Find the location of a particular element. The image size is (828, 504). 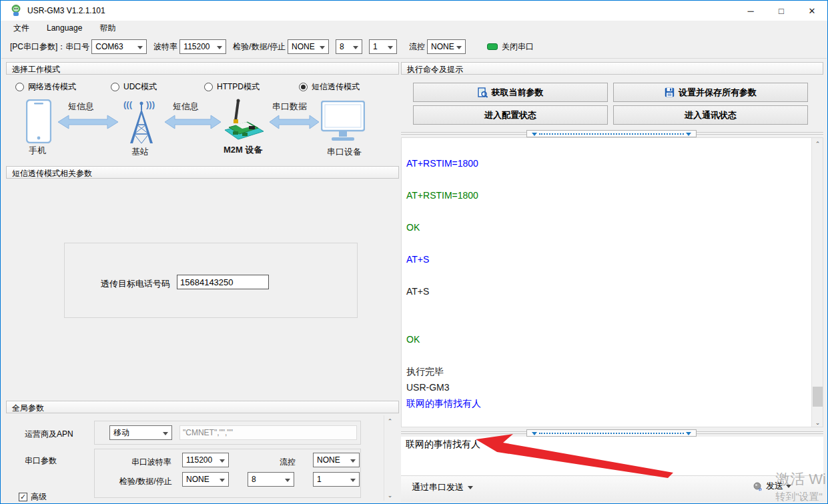

enter-config-button: 进入配置状态 is located at coordinates (510, 115).